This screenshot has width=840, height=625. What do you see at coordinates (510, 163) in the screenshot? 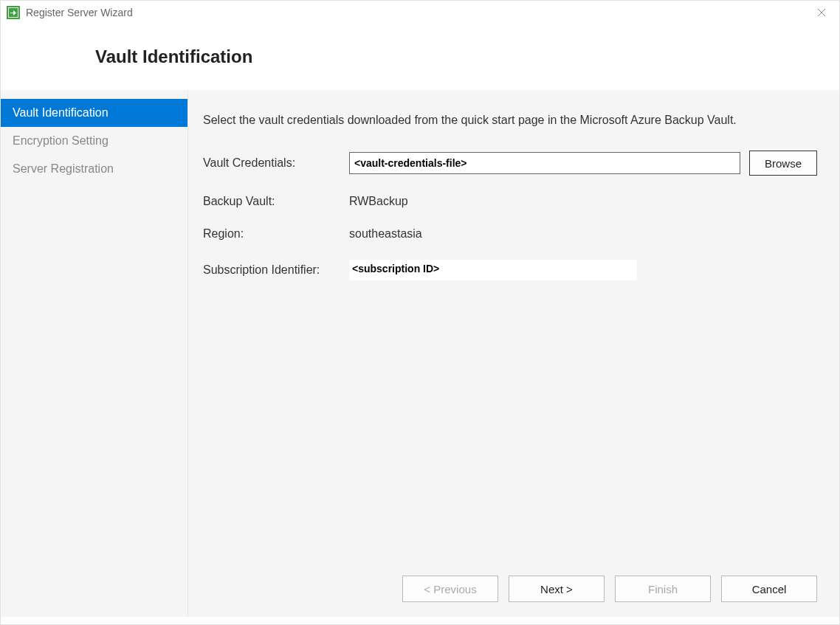
I see `row-vault-credentials: Vault Credentials: Browse` at bounding box center [510, 163].